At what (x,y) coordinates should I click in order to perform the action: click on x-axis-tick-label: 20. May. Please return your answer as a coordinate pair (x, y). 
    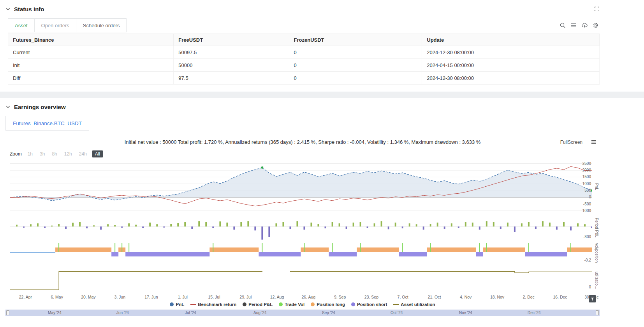
    Looking at the image, I should click on (88, 297).